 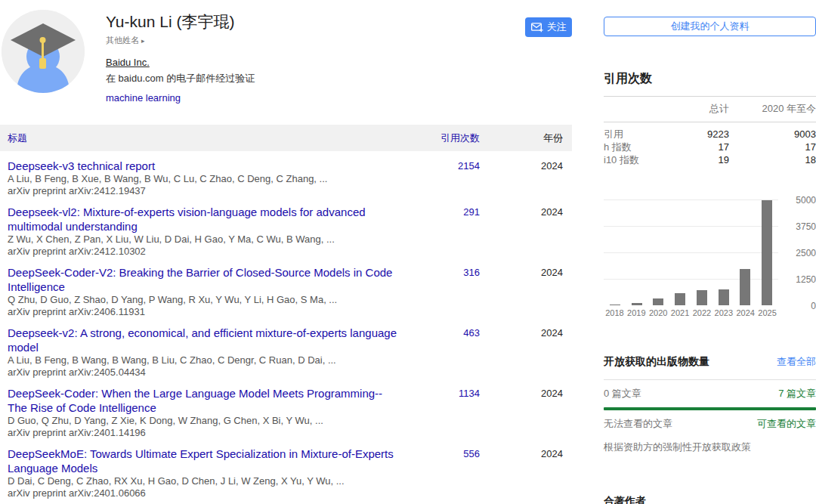 I want to click on stat-since-value: 18, so click(x=772, y=160).